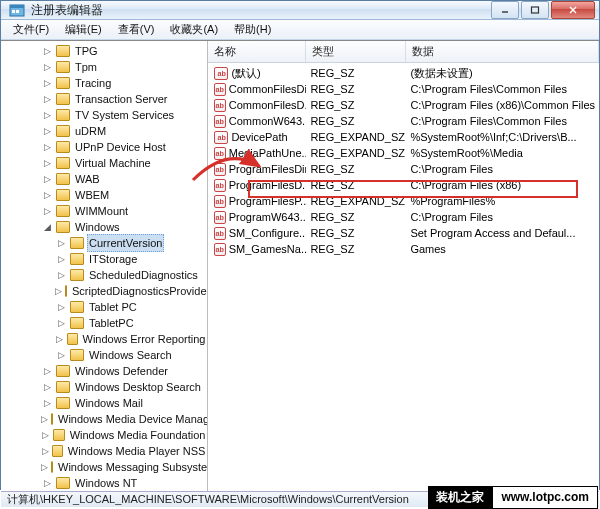 The width and height of the screenshot is (600, 509). What do you see at coordinates (104, 99) in the screenshot?
I see `tree-node-transaction-server: ▷Transaction Server` at bounding box center [104, 99].